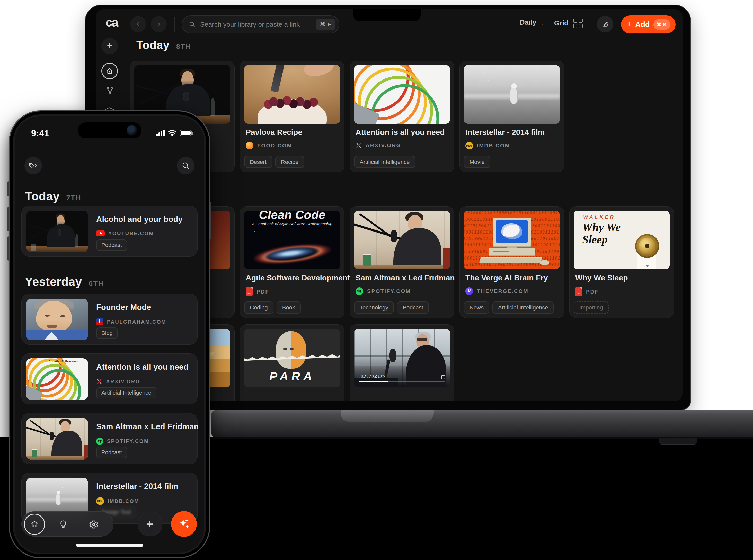  What do you see at coordinates (8, 248) in the screenshot?
I see `volume-down-button` at bounding box center [8, 248].